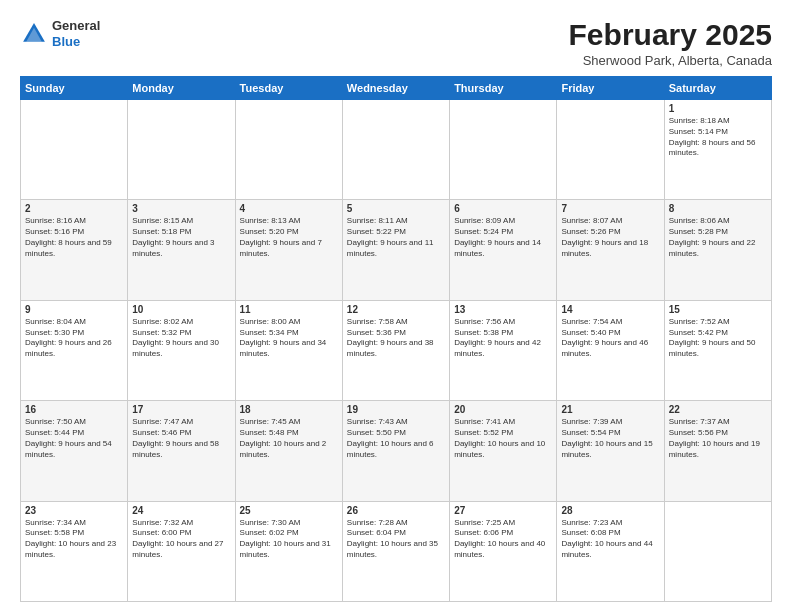 The width and height of the screenshot is (792, 612). Describe the element at coordinates (182, 350) in the screenshot. I see `table-row: 10Sunrise: 8:02 AM Sunset: 5:32 PM Dayli…` at that location.